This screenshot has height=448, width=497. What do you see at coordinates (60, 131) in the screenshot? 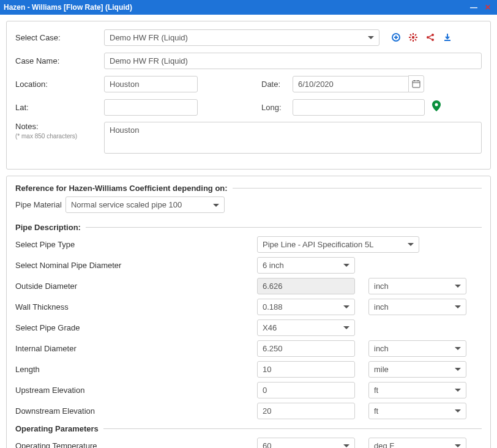
I see `notes-label: Notes: (* max 850 characters)` at bounding box center [60, 131].